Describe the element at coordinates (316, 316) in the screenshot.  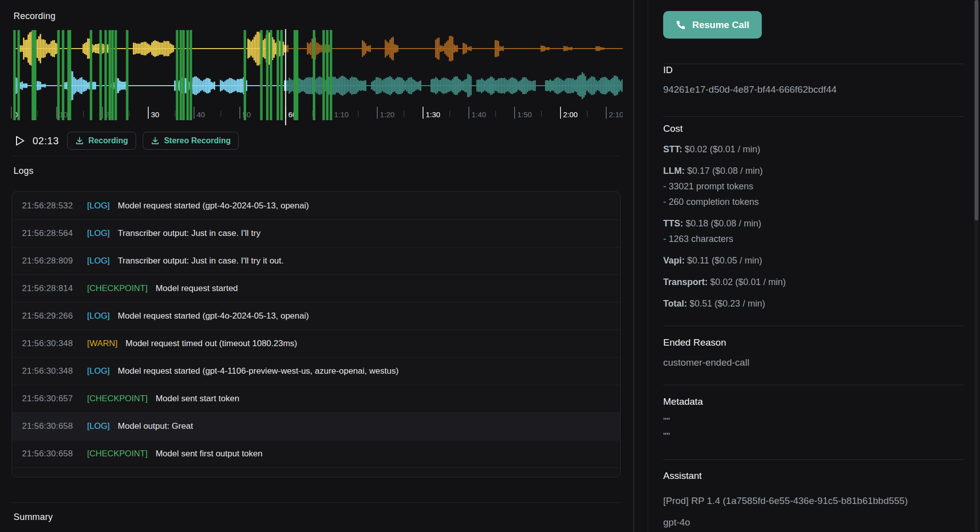
I see `log-row: 21:56:29:266[LOG]Model request started (…` at that location.